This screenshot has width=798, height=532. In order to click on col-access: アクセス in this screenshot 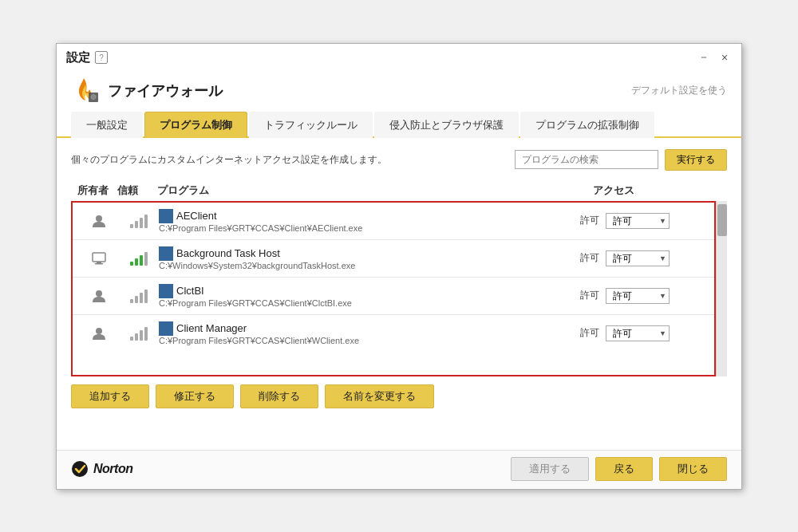, I will do `click(657, 191)`.